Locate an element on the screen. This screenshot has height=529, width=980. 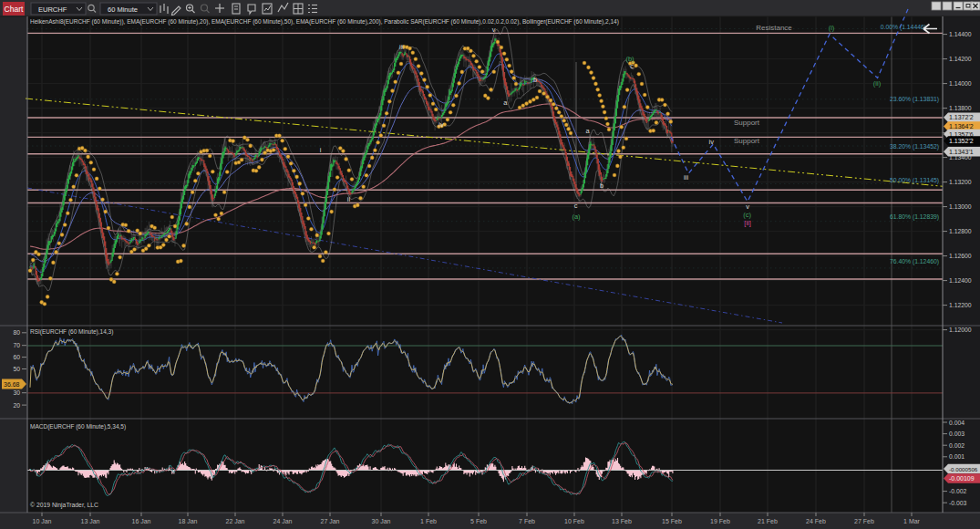
svg-text: 27 Jan is located at coordinates (330, 522).